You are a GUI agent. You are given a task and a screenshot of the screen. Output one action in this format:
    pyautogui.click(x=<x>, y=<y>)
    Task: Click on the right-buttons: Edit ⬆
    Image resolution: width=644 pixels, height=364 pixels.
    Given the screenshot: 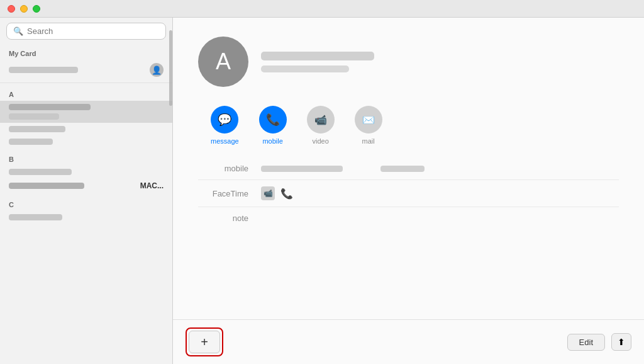 What is the action you would take?
    pyautogui.click(x=599, y=342)
    